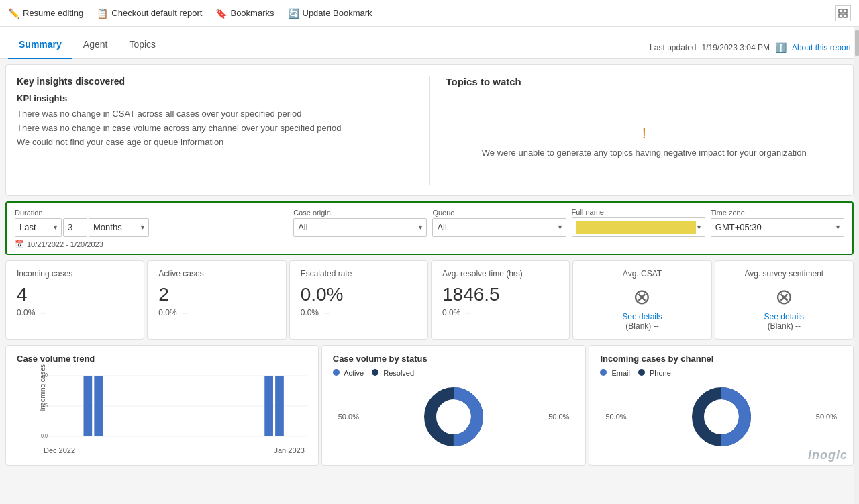 The image size is (859, 504). What do you see at coordinates (358, 274) in the screenshot?
I see `escalated-rate-title: Escalated rate` at bounding box center [358, 274].